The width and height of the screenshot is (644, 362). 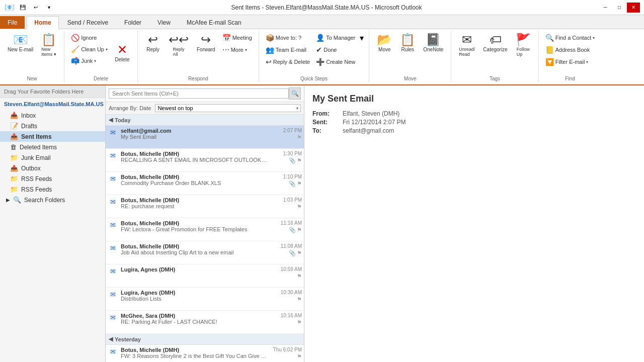 What do you see at coordinates (205, 137) in the screenshot?
I see `email-item: ✉ selfant@gmail.com My Sent Email 2:07 P…` at bounding box center [205, 137].